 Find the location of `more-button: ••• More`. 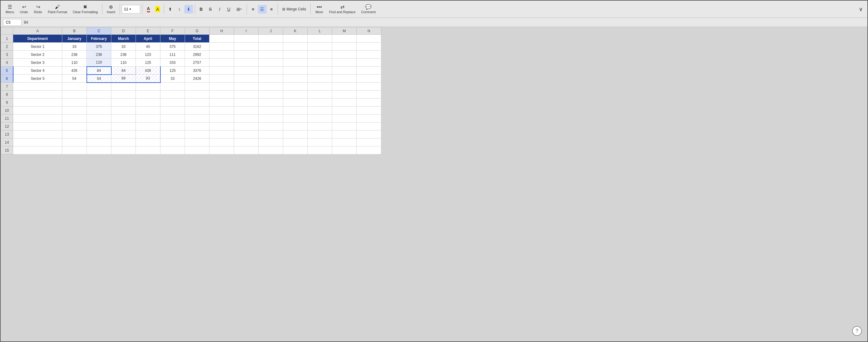

more-button: ••• More is located at coordinates (319, 9).